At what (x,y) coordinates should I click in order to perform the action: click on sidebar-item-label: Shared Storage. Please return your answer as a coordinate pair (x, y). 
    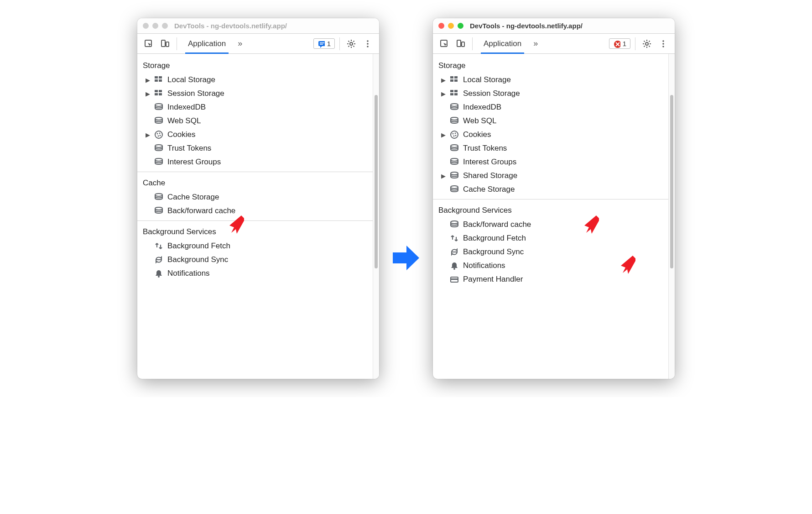
    Looking at the image, I should click on (490, 176).